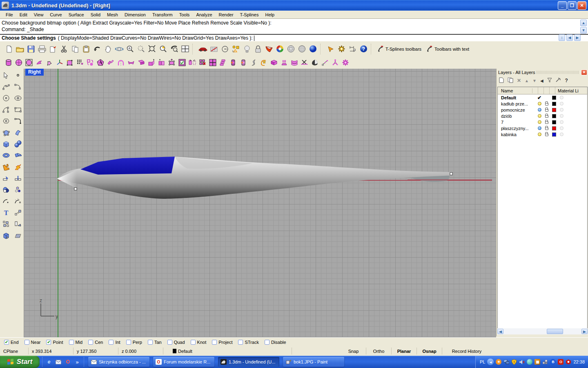 The height and width of the screenshot is (368, 588). Describe the element at coordinates (192, 63) in the screenshot. I see `ts-symmetry-icon` at that location.